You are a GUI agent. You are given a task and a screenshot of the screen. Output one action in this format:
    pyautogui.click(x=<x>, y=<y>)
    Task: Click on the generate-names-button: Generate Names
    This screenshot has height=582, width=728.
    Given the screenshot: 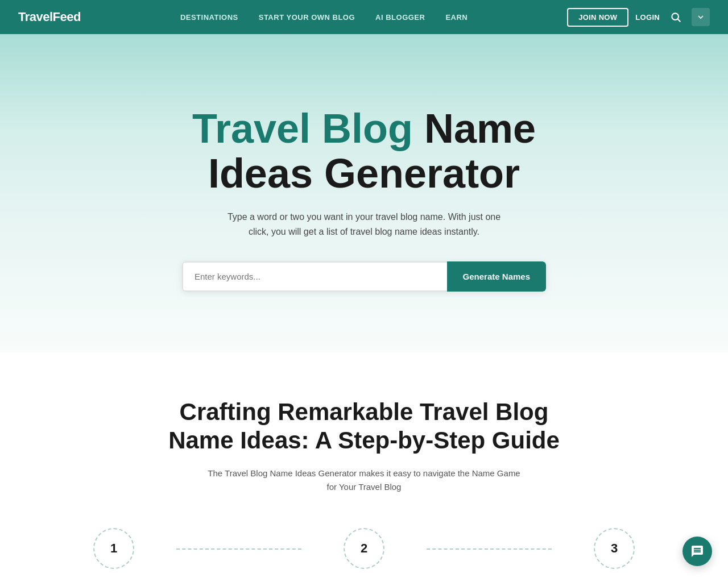 What is the action you would take?
    pyautogui.click(x=497, y=276)
    